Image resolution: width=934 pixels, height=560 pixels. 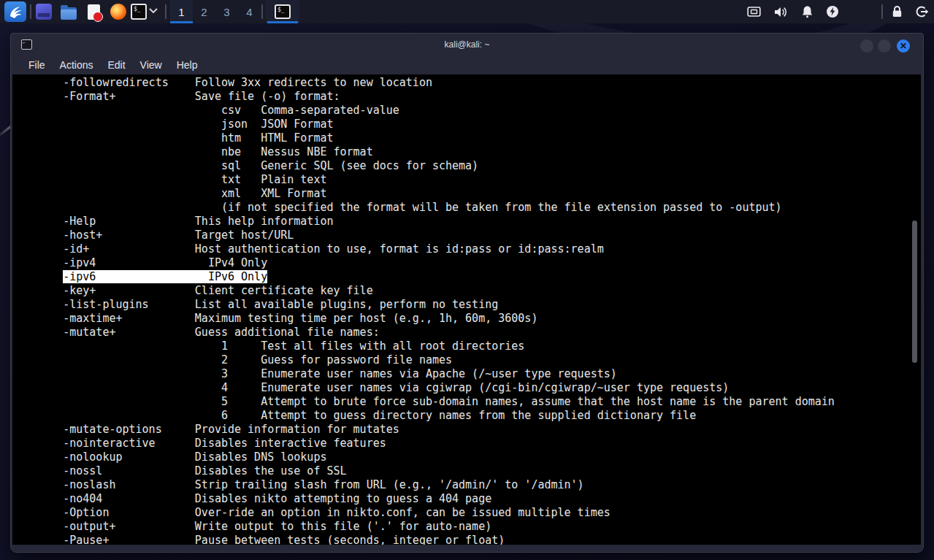 What do you see at coordinates (463, 166) in the screenshot?
I see `terminal-line: sql Generic SQL (see docs for schema)` at bounding box center [463, 166].